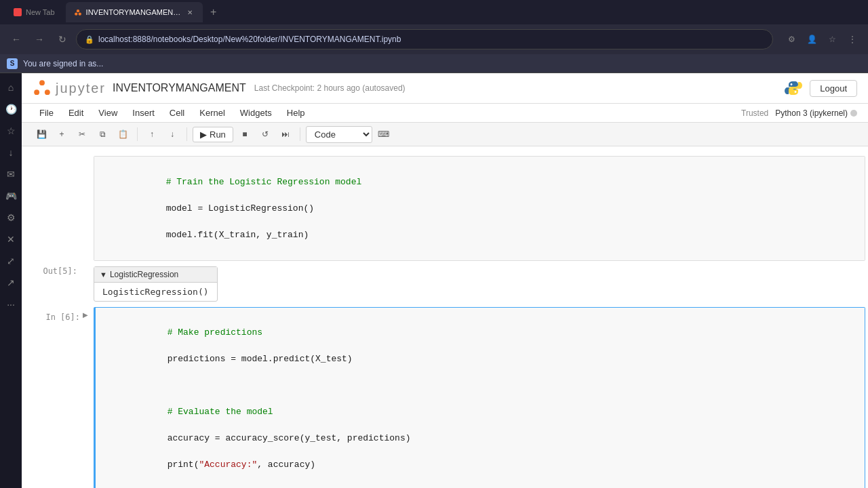 The image size is (868, 488). I want to click on notebook-name: INVENTORYMANGAMENT, so click(179, 88).